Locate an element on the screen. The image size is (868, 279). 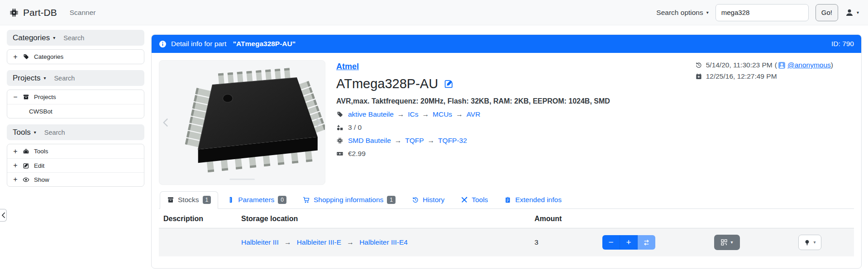
user-icon is located at coordinates (849, 13).